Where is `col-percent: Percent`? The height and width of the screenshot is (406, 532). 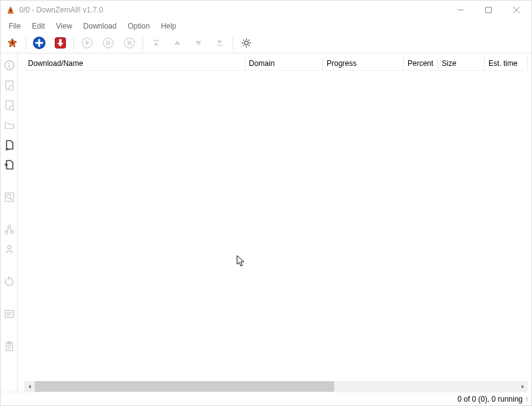
col-percent: Percent is located at coordinates (421, 63).